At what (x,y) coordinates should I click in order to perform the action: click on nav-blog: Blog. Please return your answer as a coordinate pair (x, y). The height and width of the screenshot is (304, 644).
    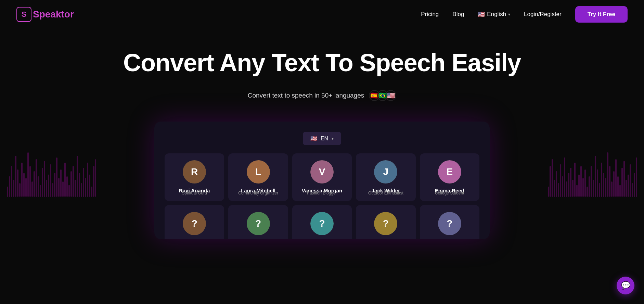
    Looking at the image, I should click on (458, 14).